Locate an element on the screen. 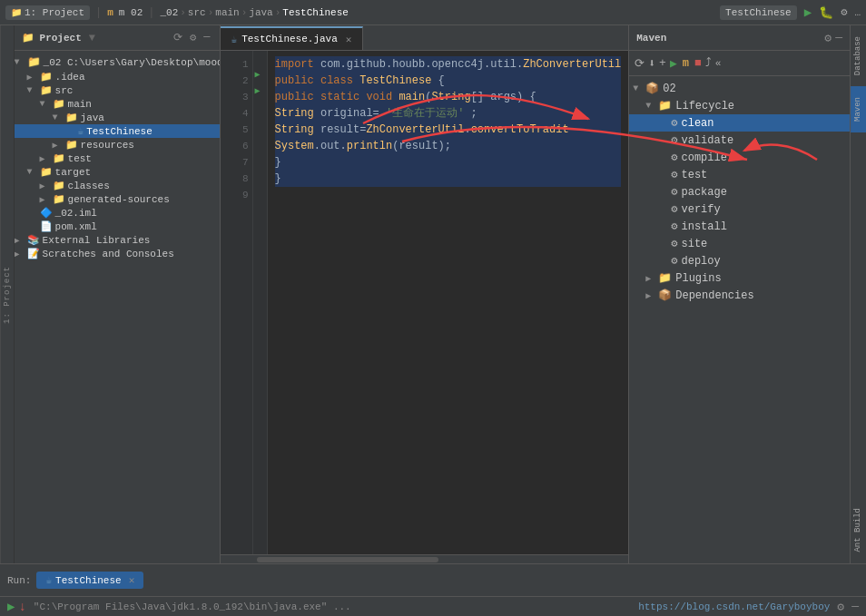 The image size is (866, 616). maven-item-test: ▶ ⚙ test is located at coordinates (739, 174).